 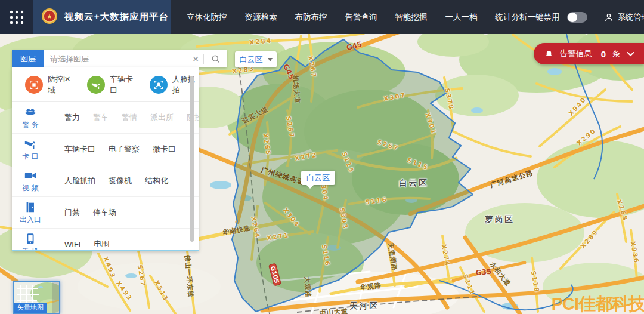 I want to click on user-name: 系统管理员, so click(x=631, y=17).